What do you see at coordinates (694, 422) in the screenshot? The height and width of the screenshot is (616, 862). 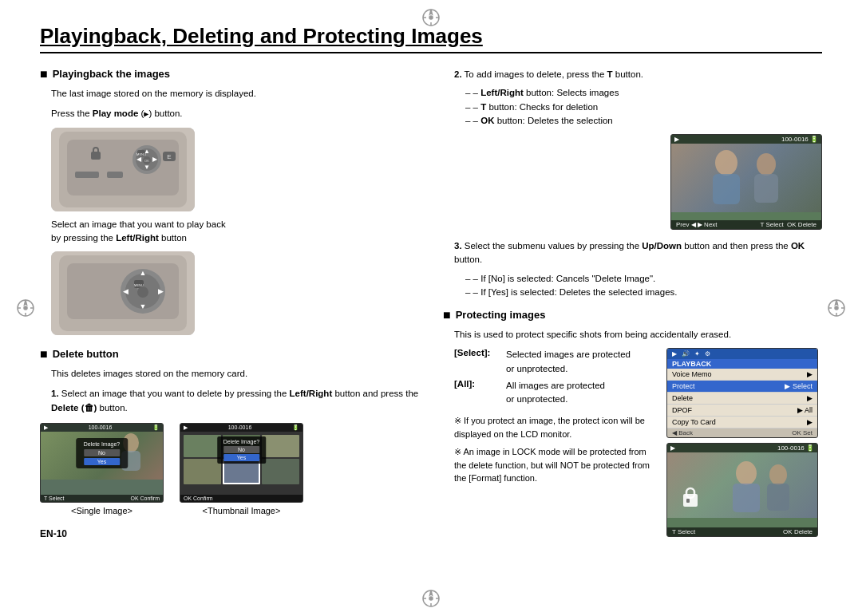 I see `menu-item-copy-label: Copy To Card` at bounding box center [694, 422].